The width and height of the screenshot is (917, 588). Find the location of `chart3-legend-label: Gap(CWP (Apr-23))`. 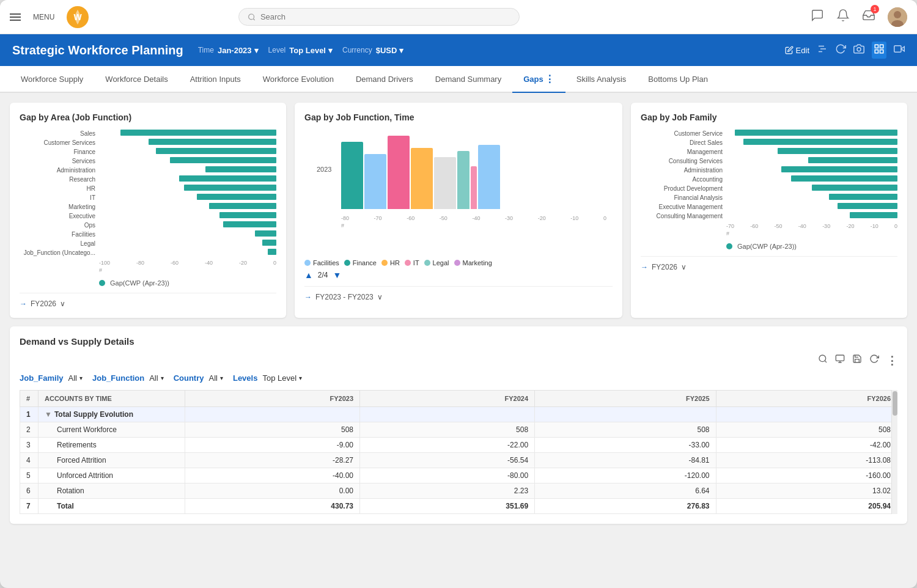

chart3-legend-label: Gap(CWP (Apr-23)) is located at coordinates (767, 246).